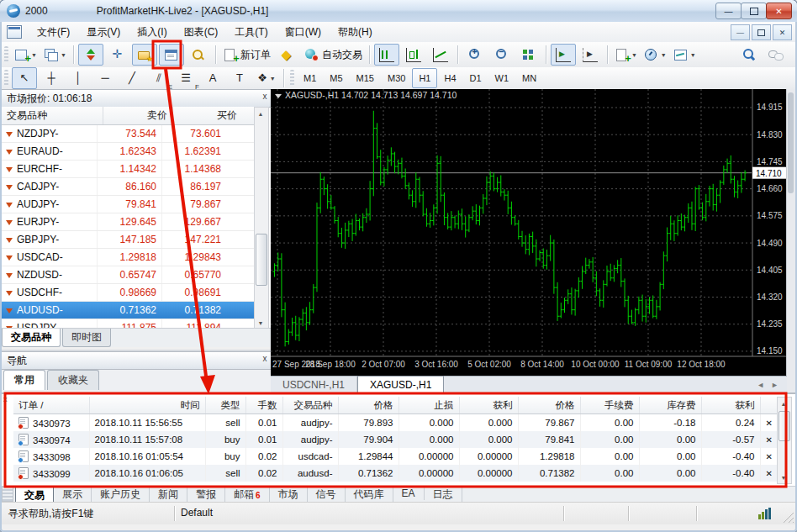  I want to click on resize-grip, so click(788, 517).